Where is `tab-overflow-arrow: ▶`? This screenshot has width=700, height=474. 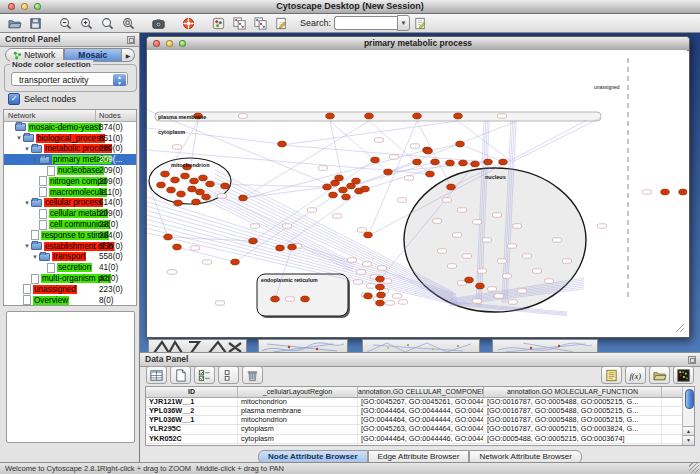
tab-overflow-arrow: ▶ is located at coordinates (128, 55).